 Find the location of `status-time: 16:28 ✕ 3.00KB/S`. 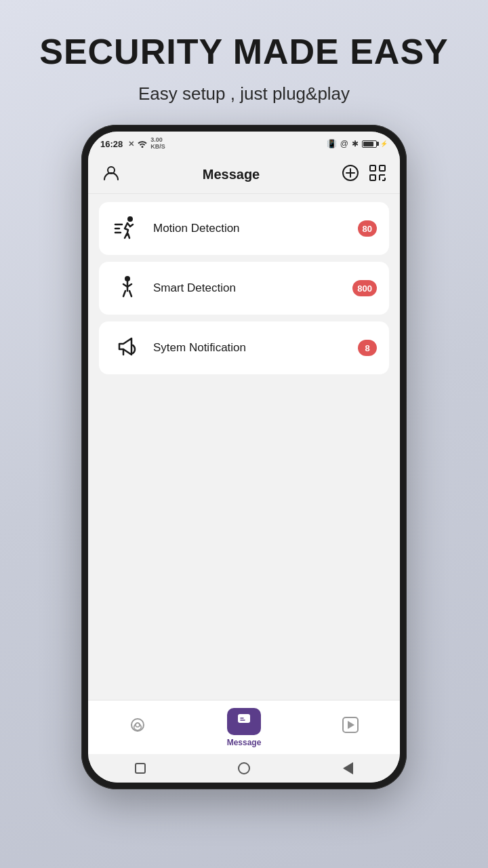

status-time: 16:28 ✕ 3.00KB/S is located at coordinates (133, 144).